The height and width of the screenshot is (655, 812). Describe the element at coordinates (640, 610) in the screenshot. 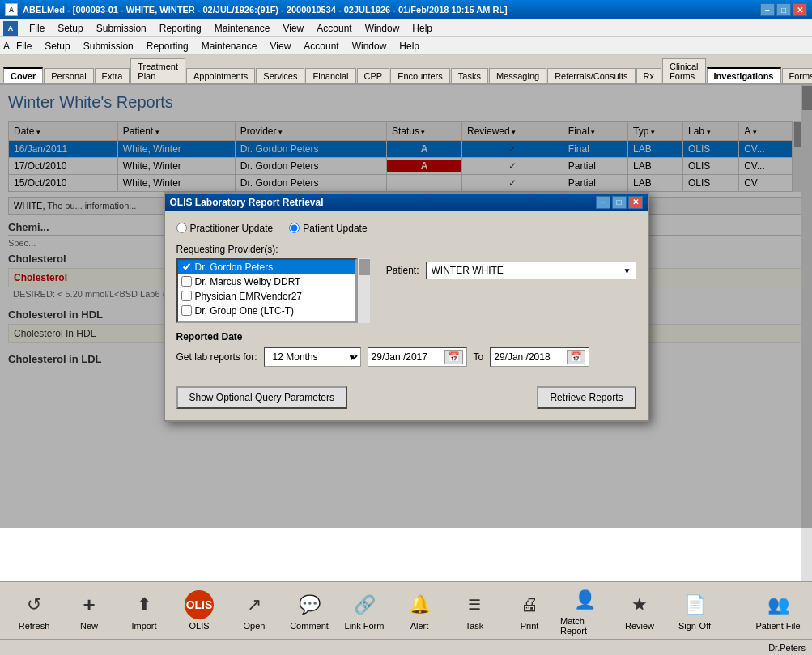

I see `review-button: ★ Review` at that location.